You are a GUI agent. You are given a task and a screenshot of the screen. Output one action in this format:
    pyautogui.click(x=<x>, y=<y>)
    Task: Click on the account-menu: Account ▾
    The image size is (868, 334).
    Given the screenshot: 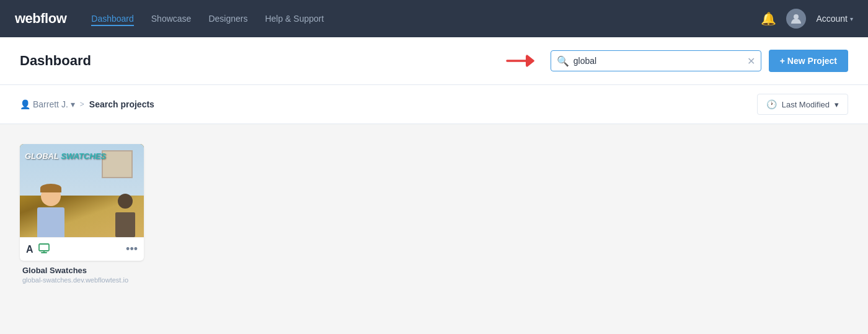 What is the action you would take?
    pyautogui.click(x=835, y=19)
    